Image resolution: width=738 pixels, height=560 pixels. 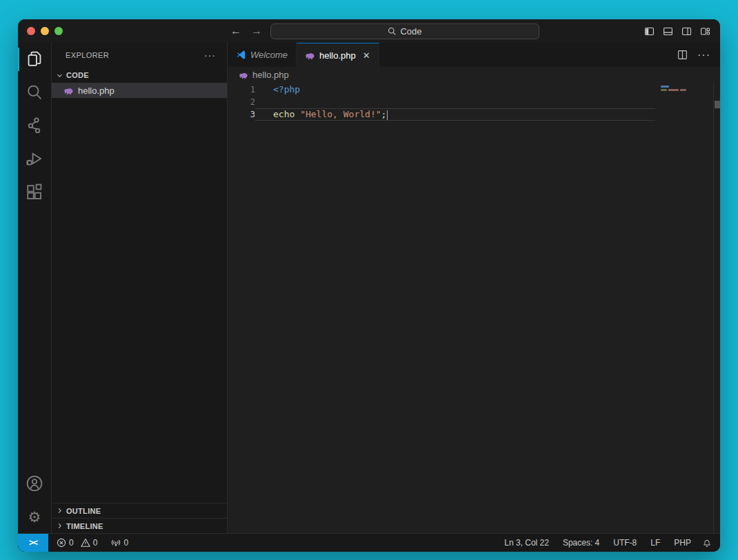 What do you see at coordinates (34, 288) in the screenshot?
I see `activity-bar: ⚙` at bounding box center [34, 288].